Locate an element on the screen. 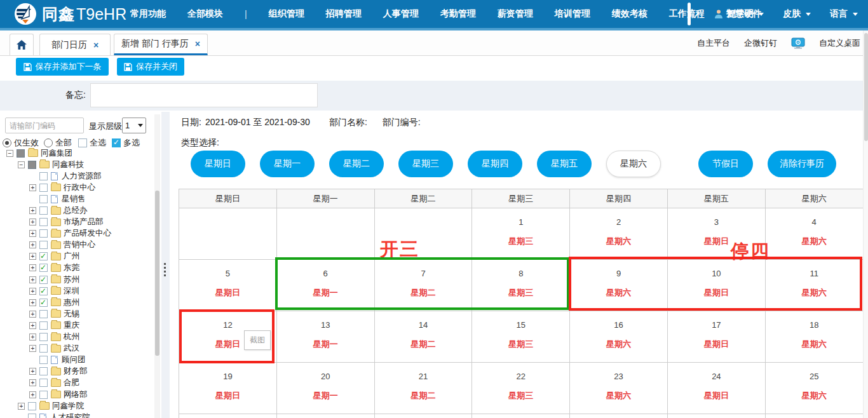 The width and height of the screenshot is (868, 418). type-button-7: 节假日 is located at coordinates (726, 164).